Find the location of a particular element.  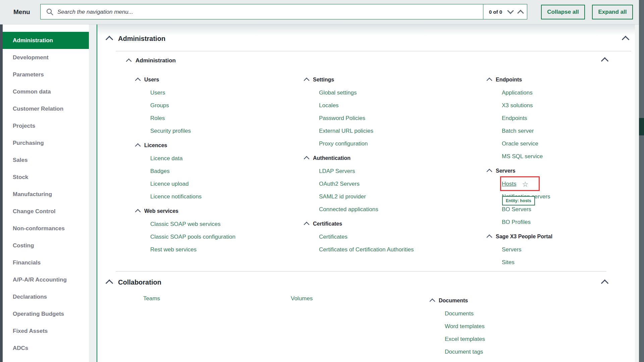

nav-link-external-url-policies: External URL policies is located at coordinates (393, 131).